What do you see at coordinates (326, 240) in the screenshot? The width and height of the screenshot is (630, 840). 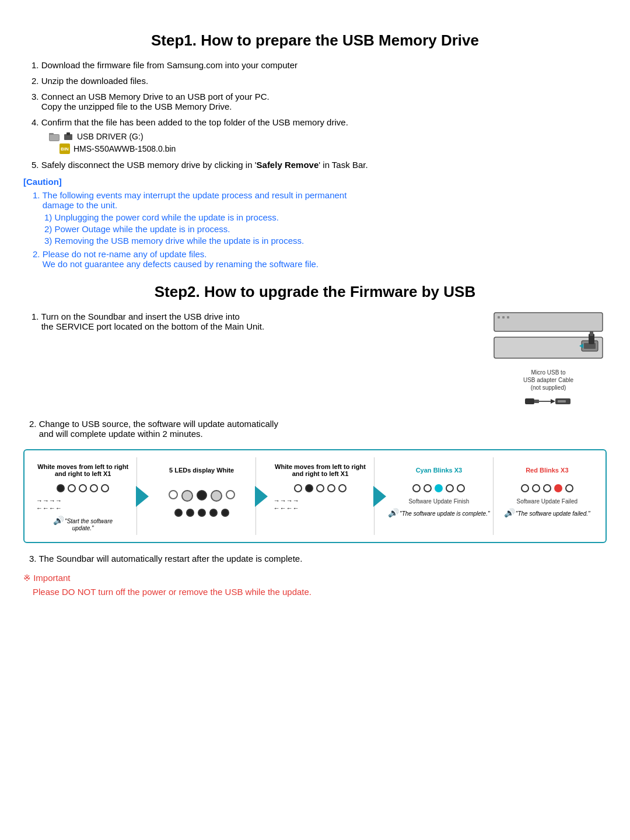 I see `caution-sub-3: 3) Removing the USB memory drive while t…` at bounding box center [326, 240].